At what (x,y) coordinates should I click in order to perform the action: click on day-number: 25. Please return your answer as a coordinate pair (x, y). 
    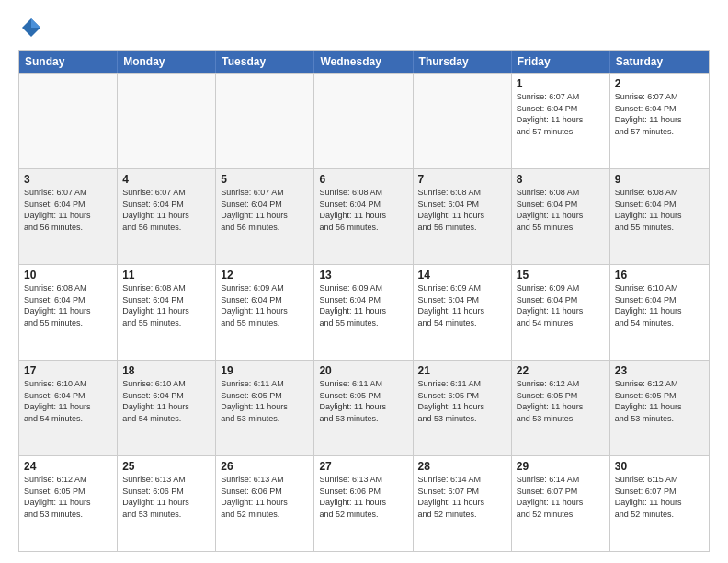
    Looking at the image, I should click on (166, 466).